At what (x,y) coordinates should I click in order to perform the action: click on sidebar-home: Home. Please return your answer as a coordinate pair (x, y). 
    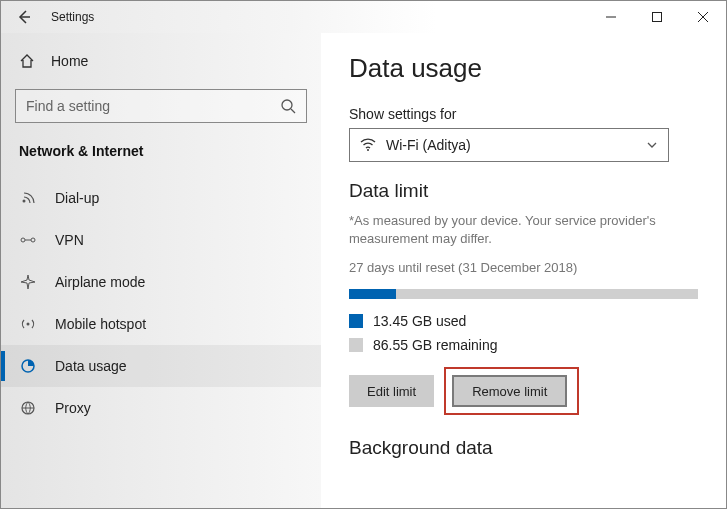
    Looking at the image, I should click on (161, 61).